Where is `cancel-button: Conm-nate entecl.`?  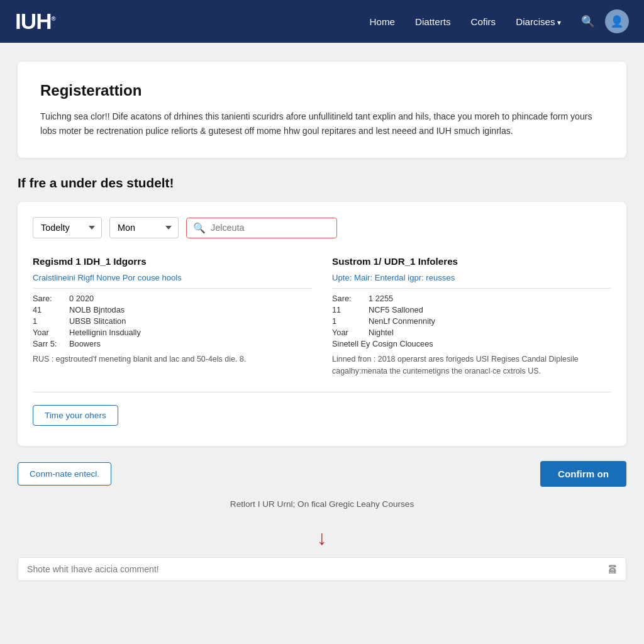 cancel-button: Conm-nate entecl. is located at coordinates (64, 474).